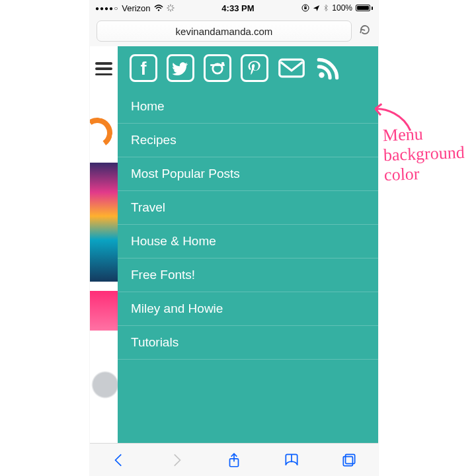 The image size is (476, 476). What do you see at coordinates (177, 308) in the screenshot?
I see `menu-item-label: Miley and Howie` at bounding box center [177, 308].